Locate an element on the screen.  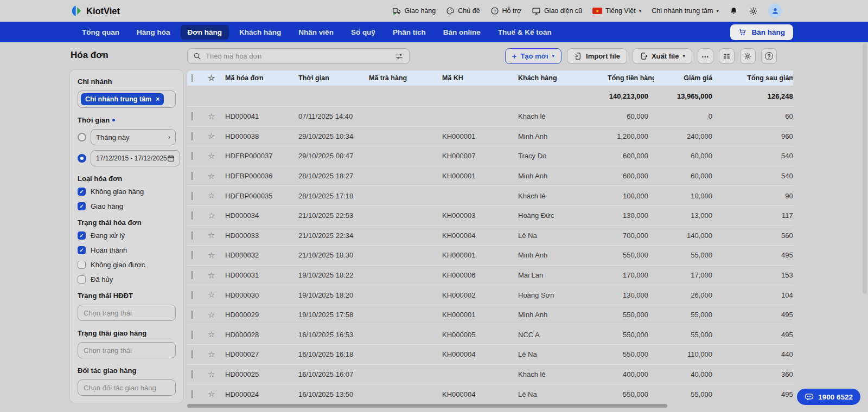
filter-checkbox-item: ✓Giao hàng is located at coordinates (127, 206).